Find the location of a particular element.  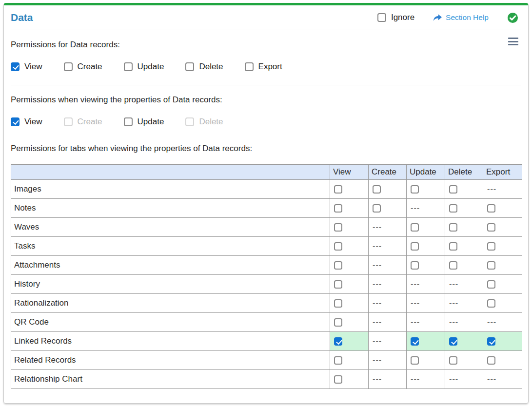

properties-view-checkbox-group: View is located at coordinates (26, 122).